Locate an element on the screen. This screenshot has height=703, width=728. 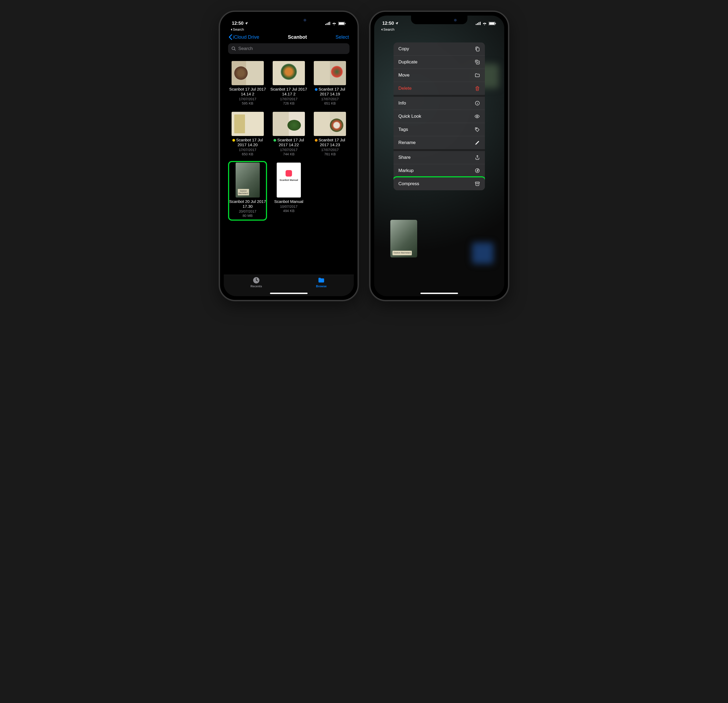
file-meta: 20/07/201780 MB is located at coordinates (247, 213).